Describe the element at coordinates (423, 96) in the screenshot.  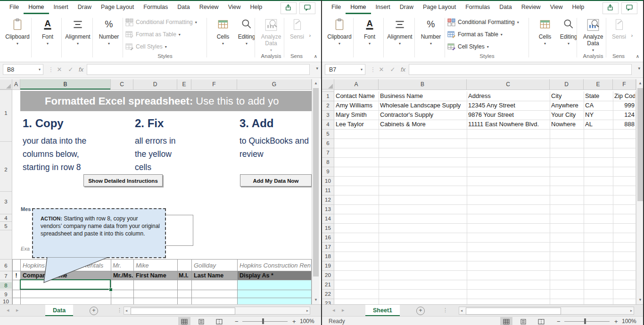
I see `grid-cell-r1cB: Business Name` at that location.